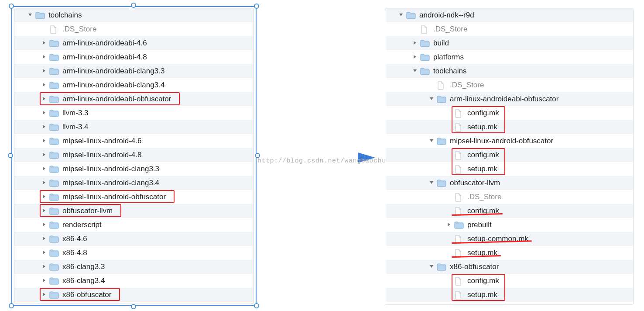 The image size is (644, 311). What do you see at coordinates (134, 225) in the screenshot?
I see `tree-folder: renderscript` at bounding box center [134, 225].